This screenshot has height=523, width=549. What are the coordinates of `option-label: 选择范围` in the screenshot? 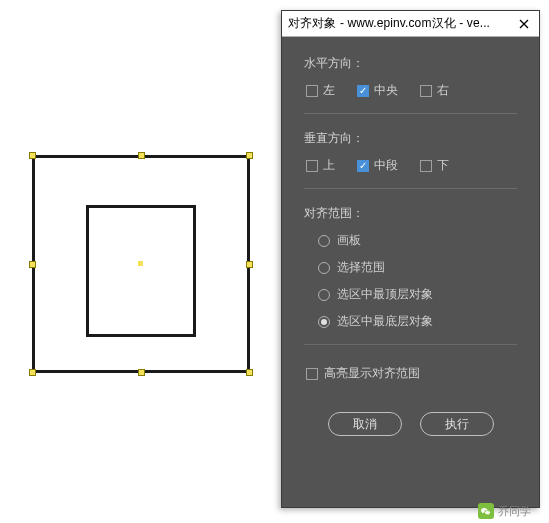 It's located at (361, 268).